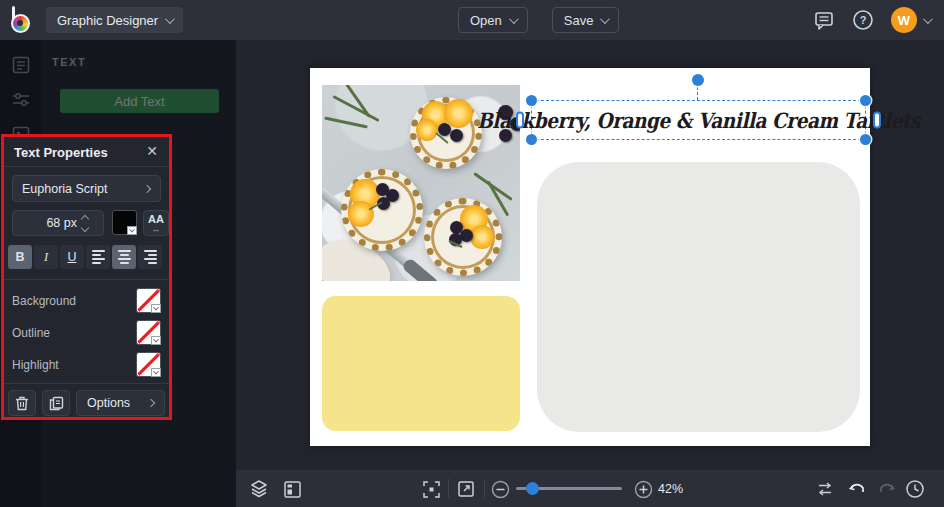 The width and height of the screenshot is (944, 507). What do you see at coordinates (569, 488) in the screenshot?
I see `zoom-slider` at bounding box center [569, 488].